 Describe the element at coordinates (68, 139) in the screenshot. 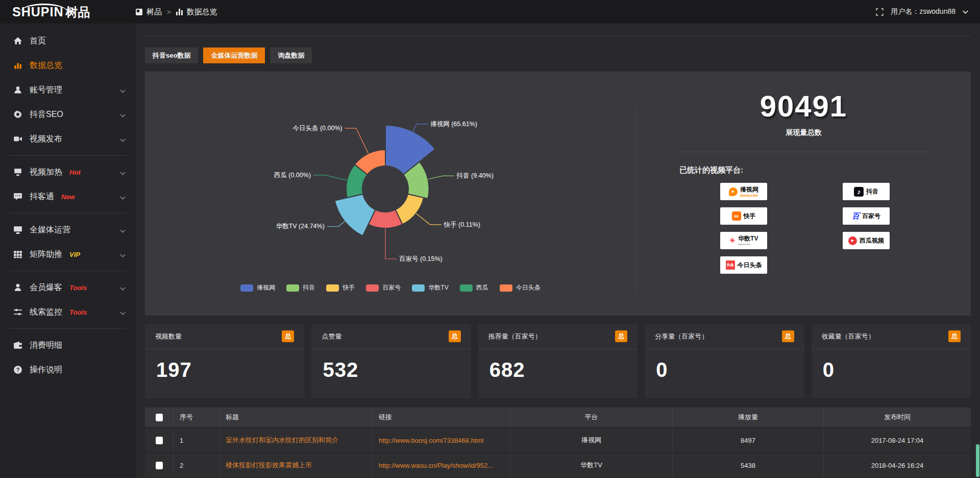

I see `sidebar-item-video-publish: 视频发布` at that location.